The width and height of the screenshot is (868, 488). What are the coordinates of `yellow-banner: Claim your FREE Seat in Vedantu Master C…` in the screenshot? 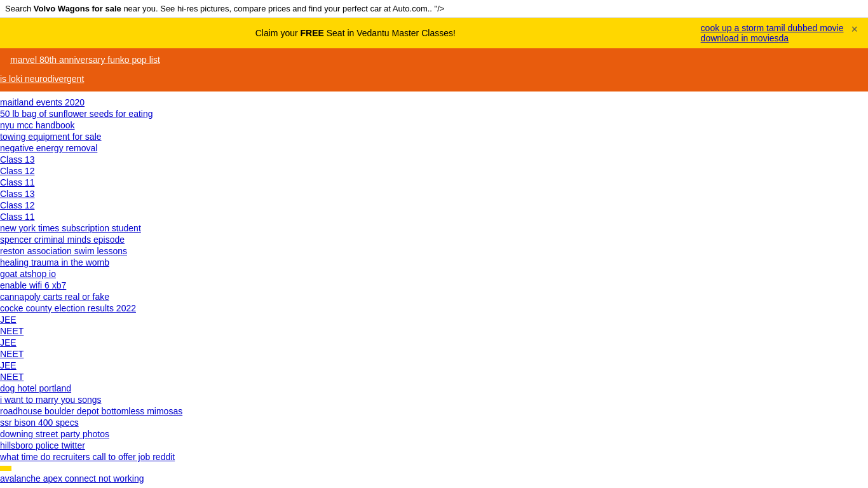 It's located at (434, 33).